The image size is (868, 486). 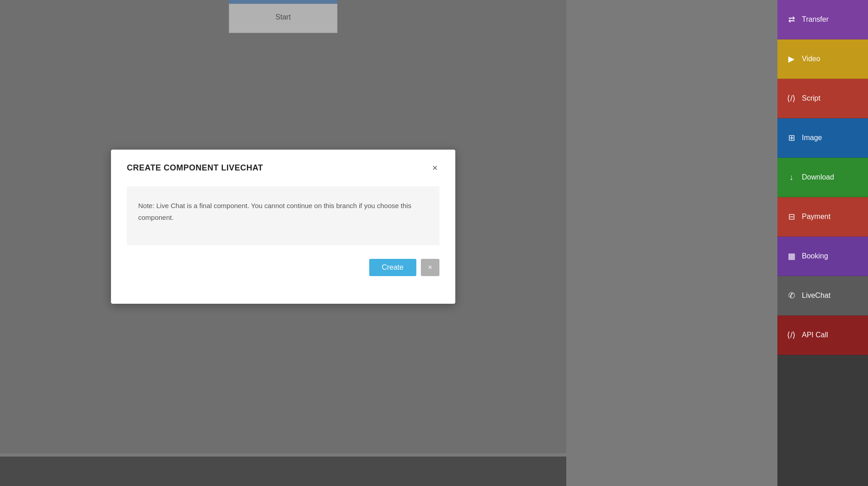 I want to click on download-label: Download, so click(x=818, y=177).